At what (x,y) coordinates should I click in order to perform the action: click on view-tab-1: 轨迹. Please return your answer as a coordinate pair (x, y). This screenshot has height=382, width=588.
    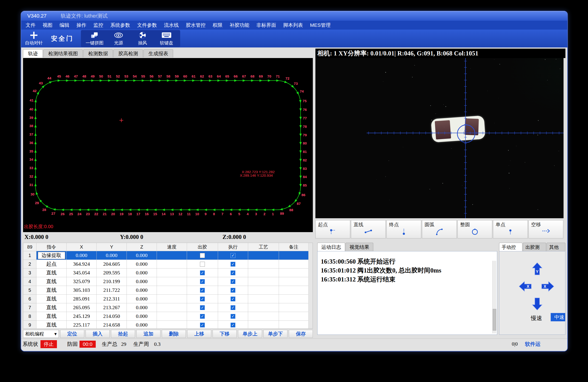
    Looking at the image, I should click on (33, 53).